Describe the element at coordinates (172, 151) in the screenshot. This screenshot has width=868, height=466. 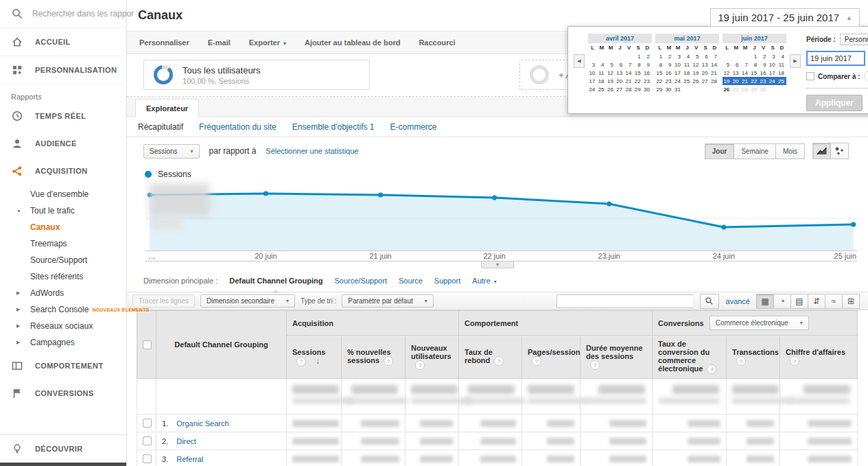
I see `metric-select: Sessions ▾` at that location.